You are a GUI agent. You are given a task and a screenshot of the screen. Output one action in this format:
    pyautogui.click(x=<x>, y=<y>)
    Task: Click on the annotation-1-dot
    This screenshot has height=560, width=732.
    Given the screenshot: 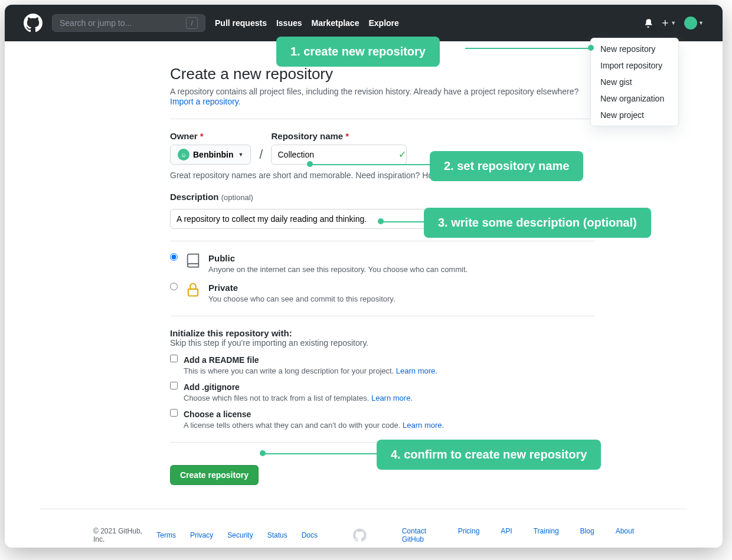 What is the action you would take?
    pyautogui.click(x=591, y=48)
    